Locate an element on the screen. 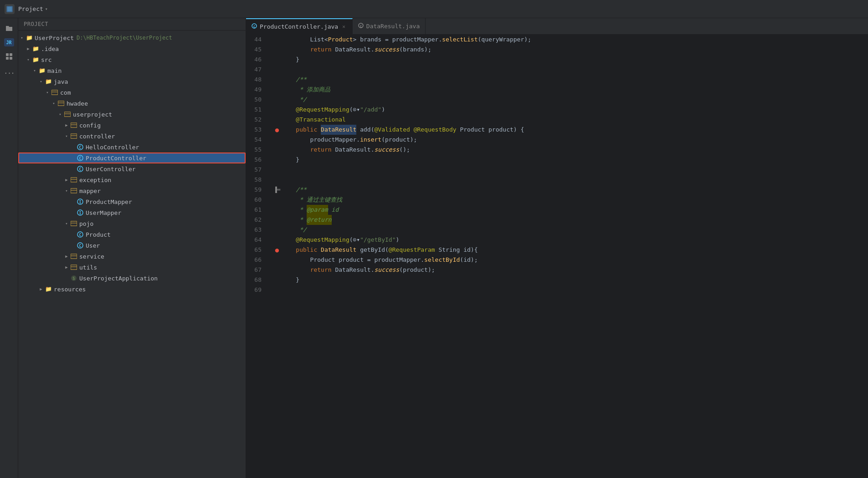 The image size is (868, 478). tab-dataresult: C DataResult.java is located at coordinates (389, 26).